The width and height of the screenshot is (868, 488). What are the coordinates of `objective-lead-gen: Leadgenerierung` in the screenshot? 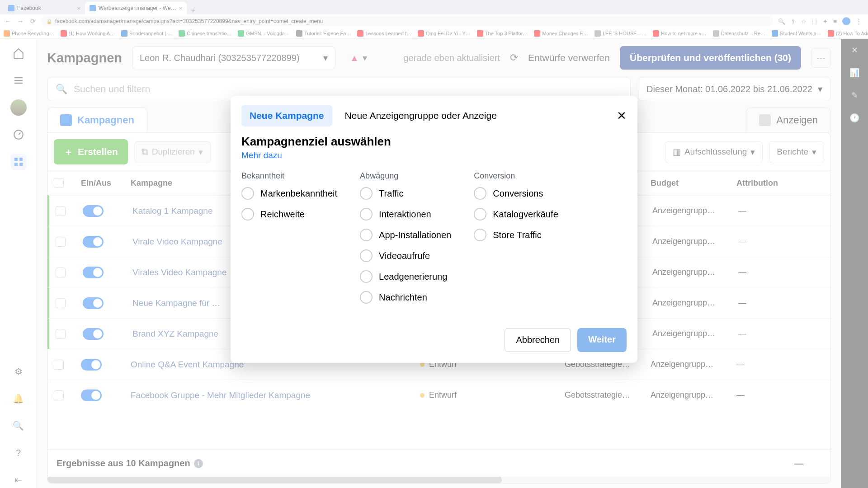 It's located at (406, 277).